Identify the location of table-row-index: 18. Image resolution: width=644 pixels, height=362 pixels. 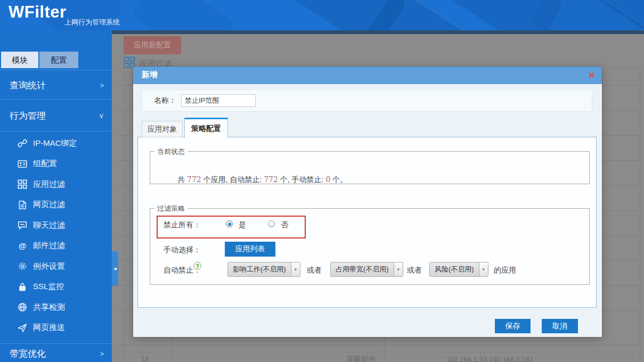
(145, 358).